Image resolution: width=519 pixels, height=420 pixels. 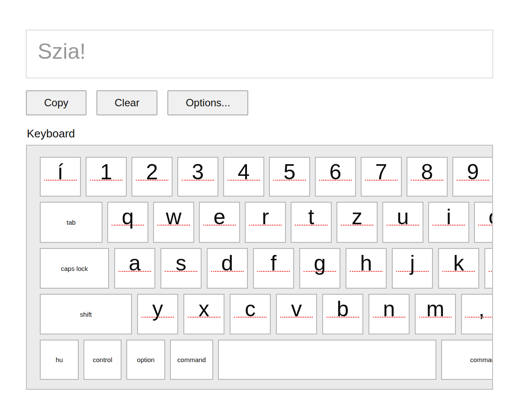 I want to click on key-glyph: 7, so click(x=381, y=172).